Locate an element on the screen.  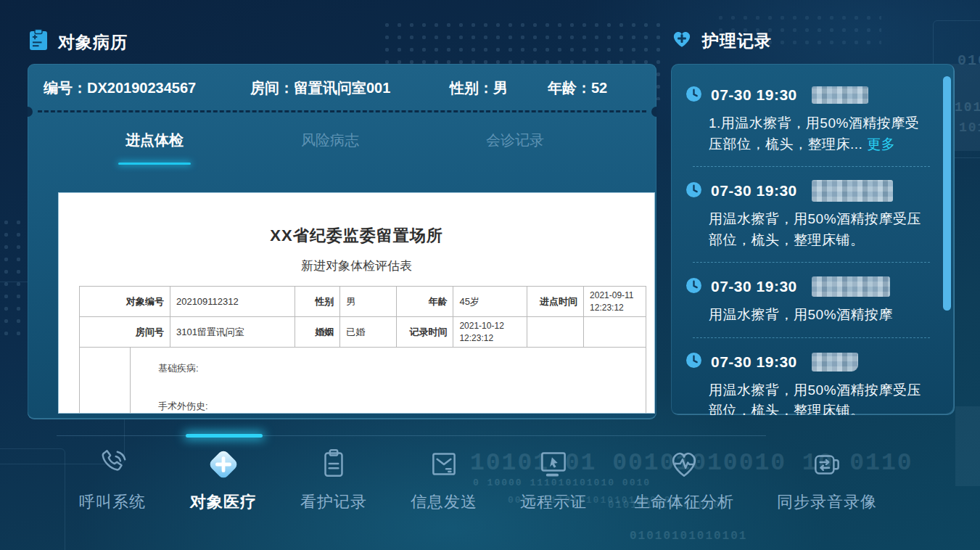
monitor-cursor-icon is located at coordinates (553, 465).